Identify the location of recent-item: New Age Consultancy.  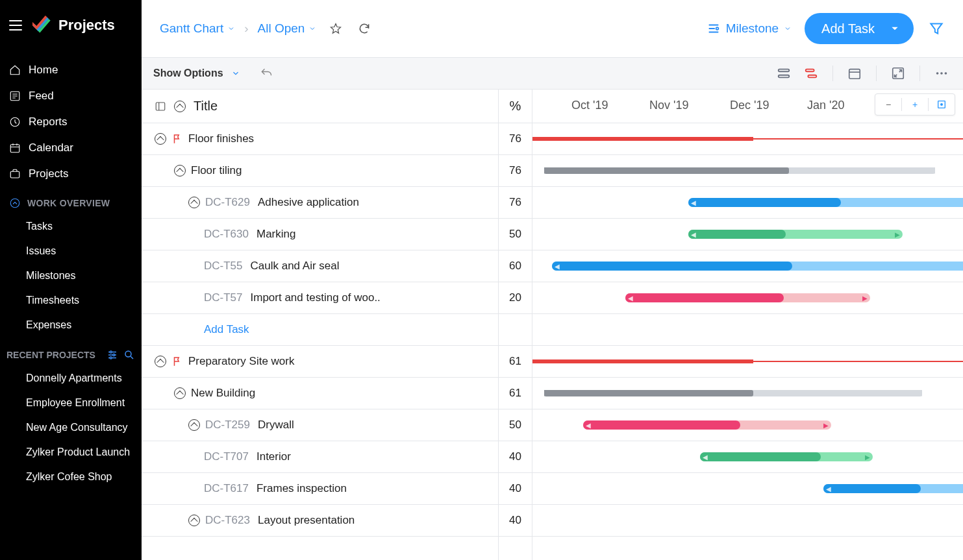
(71, 428).